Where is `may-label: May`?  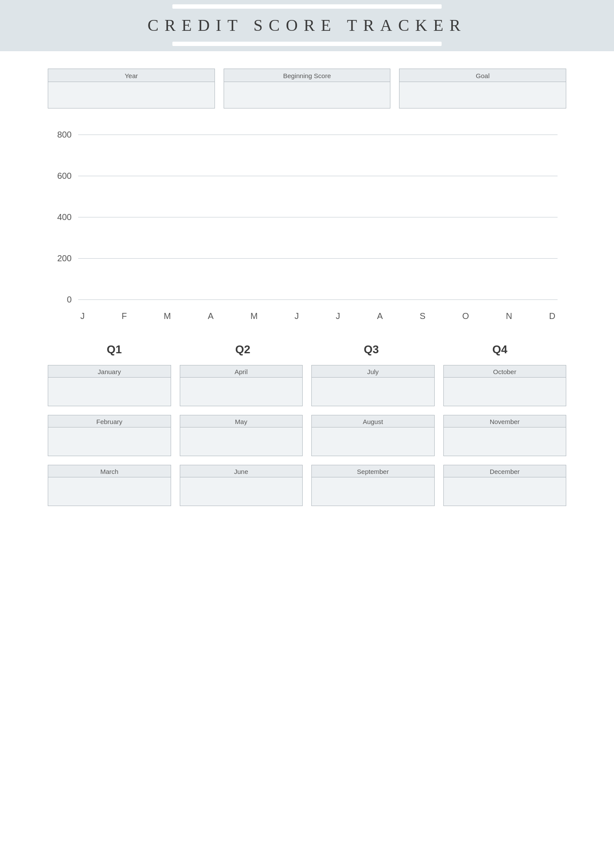
may-label: May is located at coordinates (241, 421).